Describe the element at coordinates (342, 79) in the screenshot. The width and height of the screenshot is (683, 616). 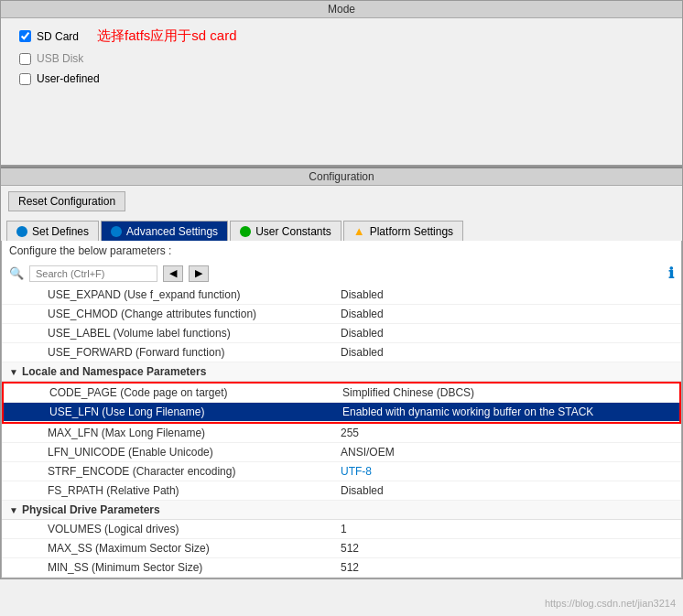
I see `user-defined-row: User-defined` at that location.